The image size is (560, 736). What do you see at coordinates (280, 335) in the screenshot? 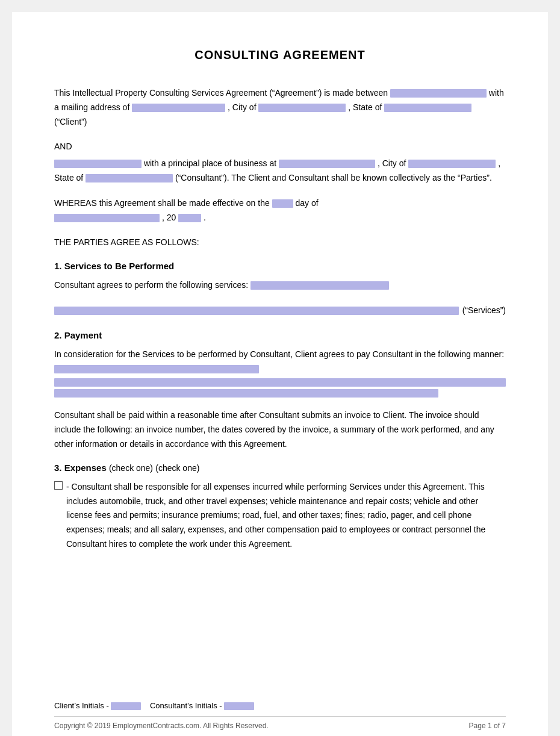
I see `section2-heading: 2. Payment` at bounding box center [280, 335].